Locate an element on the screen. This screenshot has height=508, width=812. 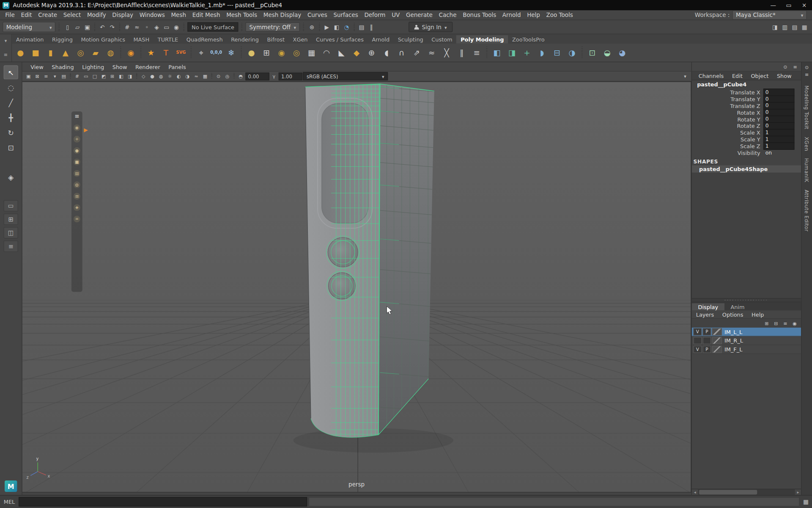
menubar-item: Bonus Tools is located at coordinates (480, 15).